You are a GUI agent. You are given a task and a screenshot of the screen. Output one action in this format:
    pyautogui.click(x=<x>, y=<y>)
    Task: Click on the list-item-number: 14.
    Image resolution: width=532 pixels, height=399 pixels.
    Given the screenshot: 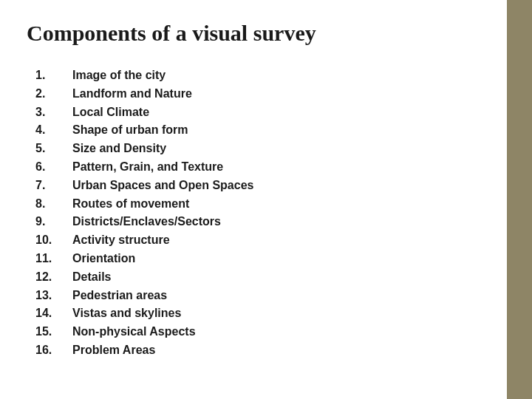 What is the action you would take?
    pyautogui.click(x=54, y=313)
    